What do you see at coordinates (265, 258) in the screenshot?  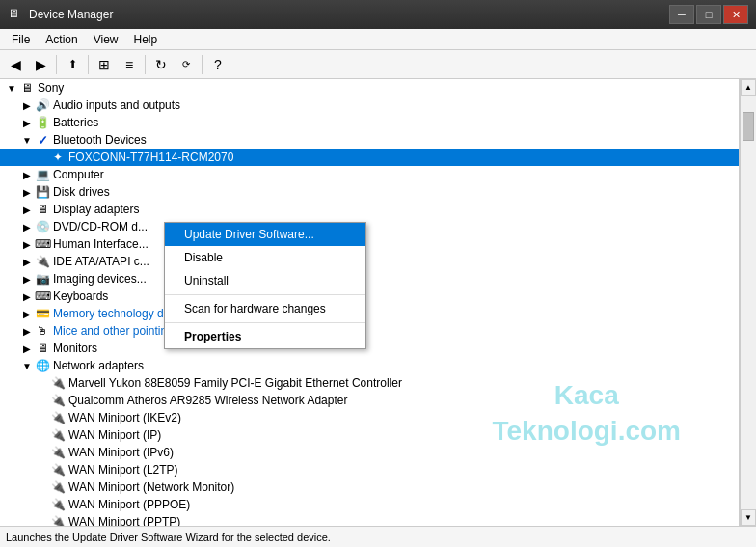 I see `ctx-disable: Disable` at bounding box center [265, 258].